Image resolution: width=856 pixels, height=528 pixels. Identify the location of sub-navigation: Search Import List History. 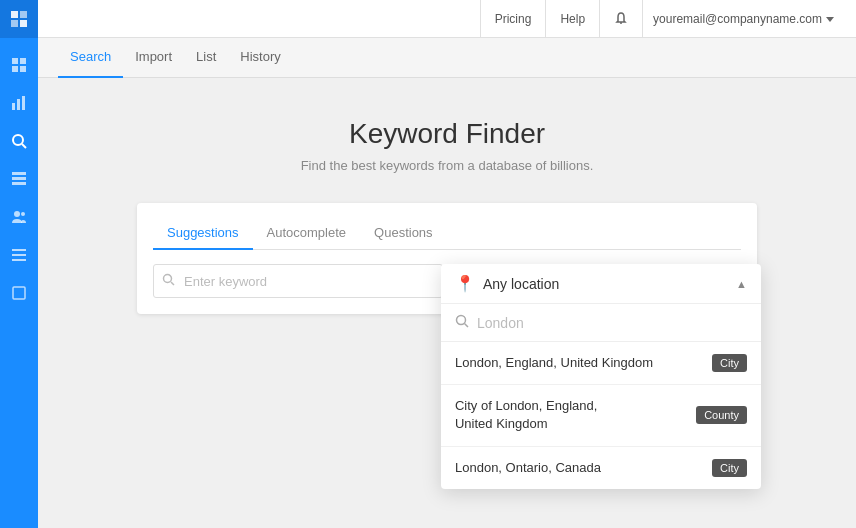
(447, 58).